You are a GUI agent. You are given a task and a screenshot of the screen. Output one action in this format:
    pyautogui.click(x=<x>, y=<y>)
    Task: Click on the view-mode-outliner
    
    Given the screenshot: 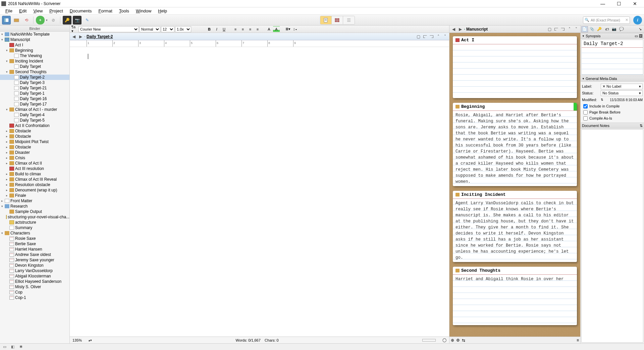 What is the action you would take?
    pyautogui.click(x=349, y=20)
    